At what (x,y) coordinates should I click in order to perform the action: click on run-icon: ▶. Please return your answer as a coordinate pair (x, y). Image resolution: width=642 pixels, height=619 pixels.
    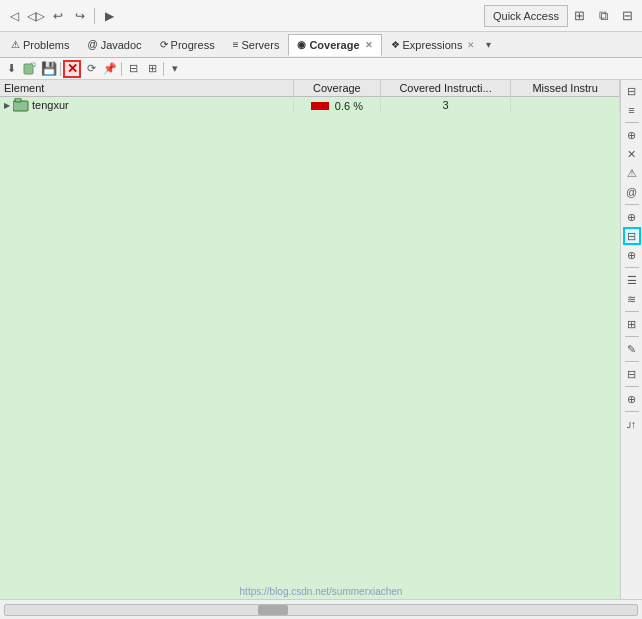
    Looking at the image, I should click on (109, 16).